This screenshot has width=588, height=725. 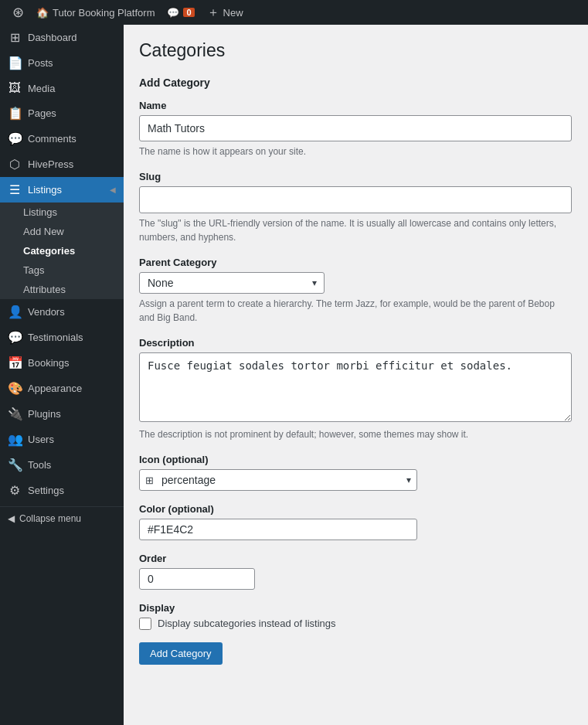 I want to click on comments-nav-icon: 💬, so click(x=15, y=139).